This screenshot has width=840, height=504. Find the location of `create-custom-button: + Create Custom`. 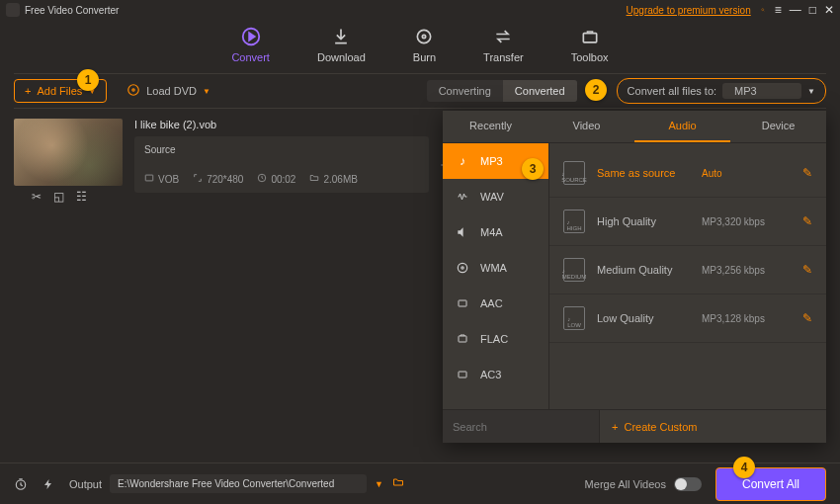

create-custom-button: + Create Custom is located at coordinates (714, 427).